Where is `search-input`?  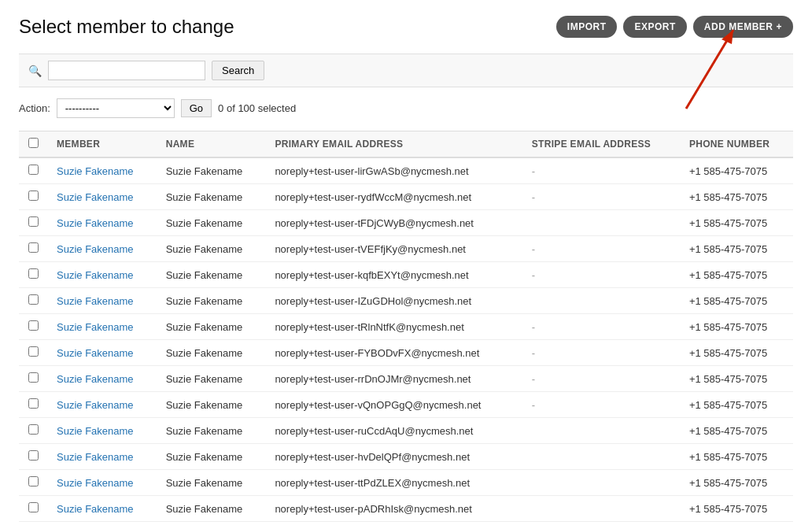 search-input is located at coordinates (127, 71).